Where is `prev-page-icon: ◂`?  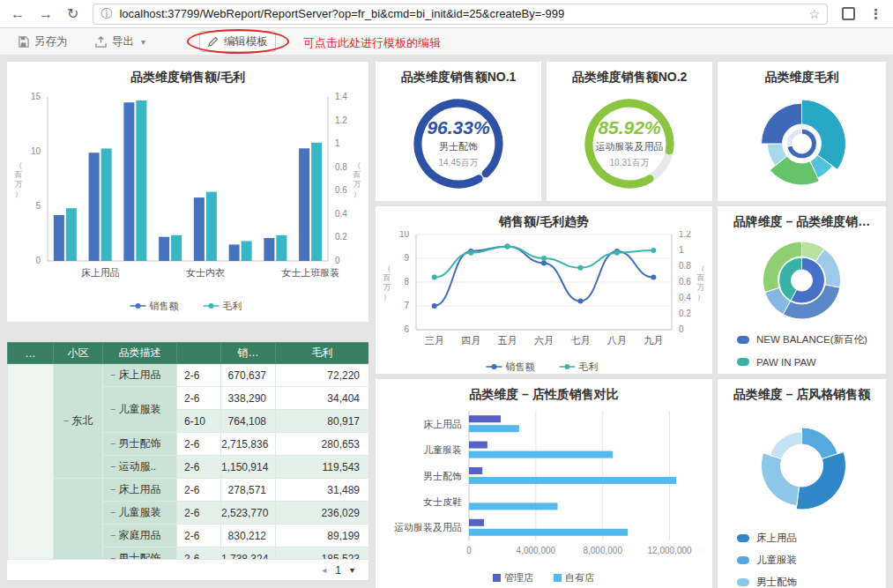
prev-page-icon: ◂ is located at coordinates (324, 569).